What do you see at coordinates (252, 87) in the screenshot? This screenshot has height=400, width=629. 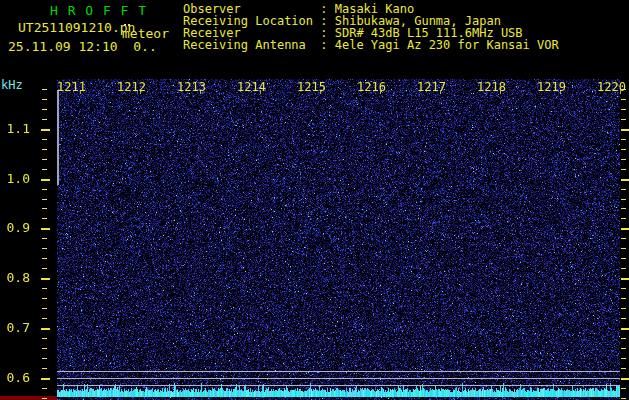 I see `x-tick-label: 1214` at bounding box center [252, 87].